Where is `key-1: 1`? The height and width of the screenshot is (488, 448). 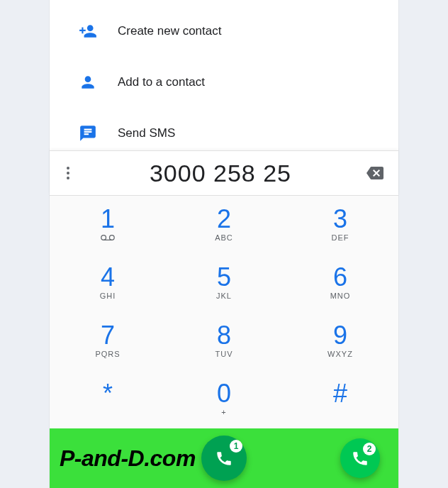 key-1: 1 is located at coordinates (108, 225).